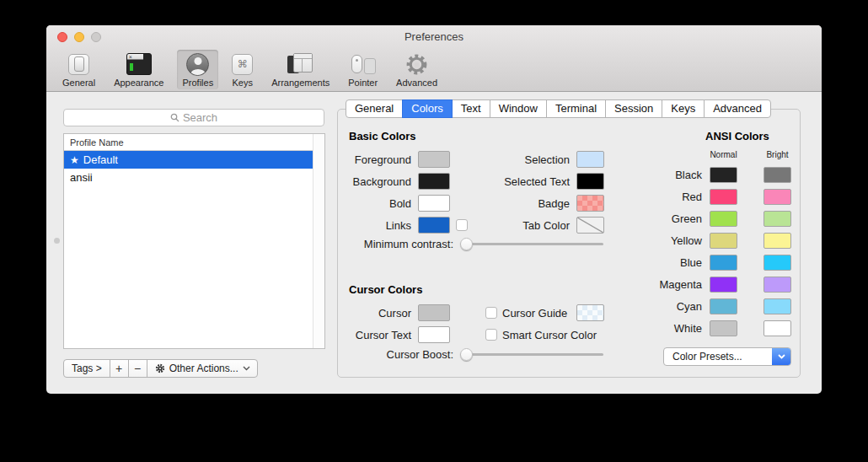 Image resolution: width=868 pixels, height=462 pixels. Describe the element at coordinates (723, 329) in the screenshot. I see `ansi-white-normal-swatch` at that location.